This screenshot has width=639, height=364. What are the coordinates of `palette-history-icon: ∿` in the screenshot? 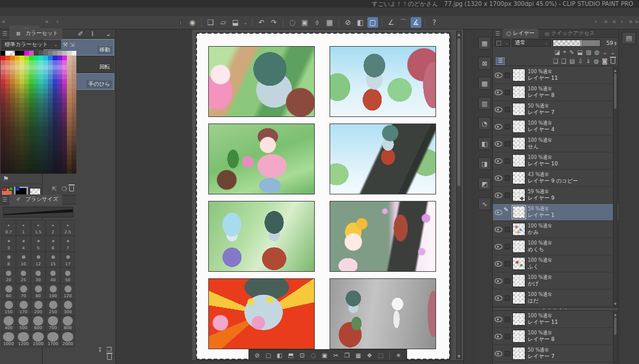 It's located at (485, 204).